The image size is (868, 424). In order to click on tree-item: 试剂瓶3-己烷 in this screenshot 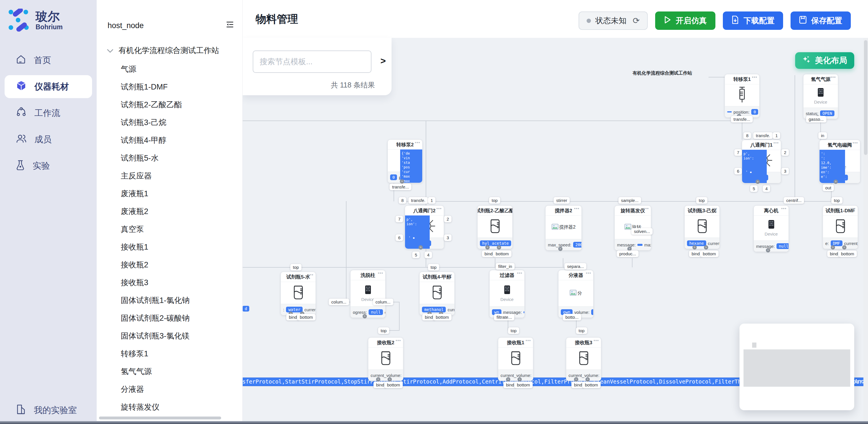, I will do `click(169, 123)`.